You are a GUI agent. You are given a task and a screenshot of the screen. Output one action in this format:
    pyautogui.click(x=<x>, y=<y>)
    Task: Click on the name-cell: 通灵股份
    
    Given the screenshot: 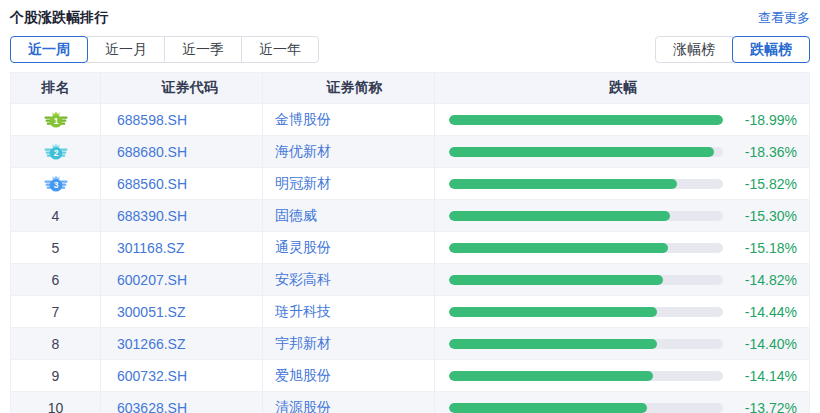 What is the action you would take?
    pyautogui.click(x=349, y=248)
    